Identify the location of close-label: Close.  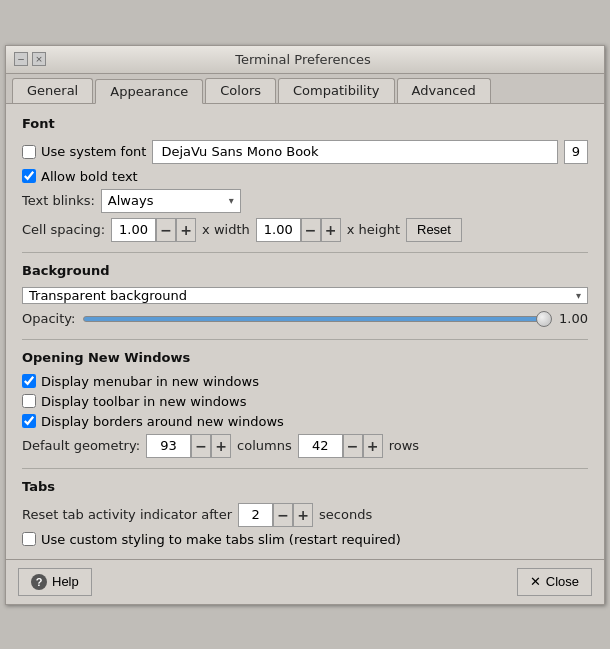
(562, 582).